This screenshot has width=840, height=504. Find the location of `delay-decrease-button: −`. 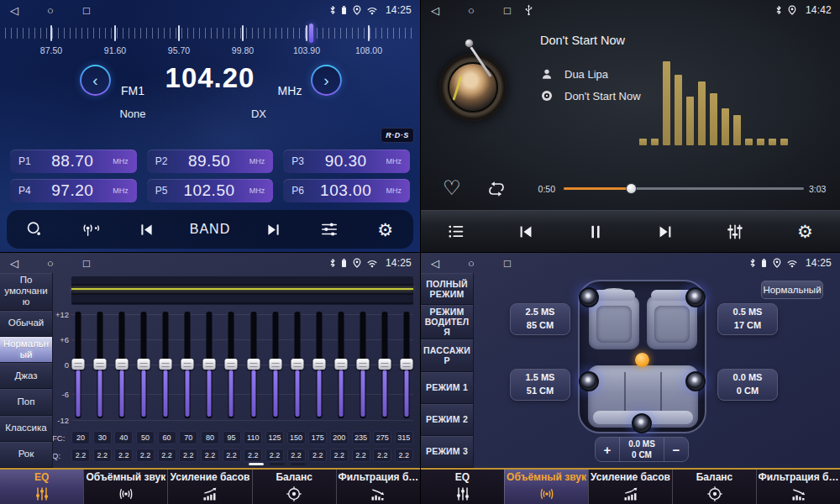

delay-decrease-button: − is located at coordinates (676, 449).